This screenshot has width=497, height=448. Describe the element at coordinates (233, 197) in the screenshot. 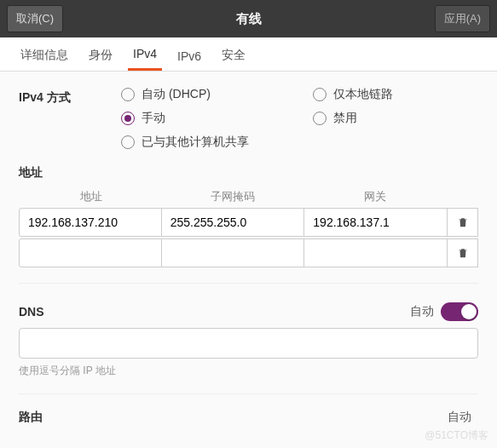

I see `col-netmask: 子网掩码` at that location.